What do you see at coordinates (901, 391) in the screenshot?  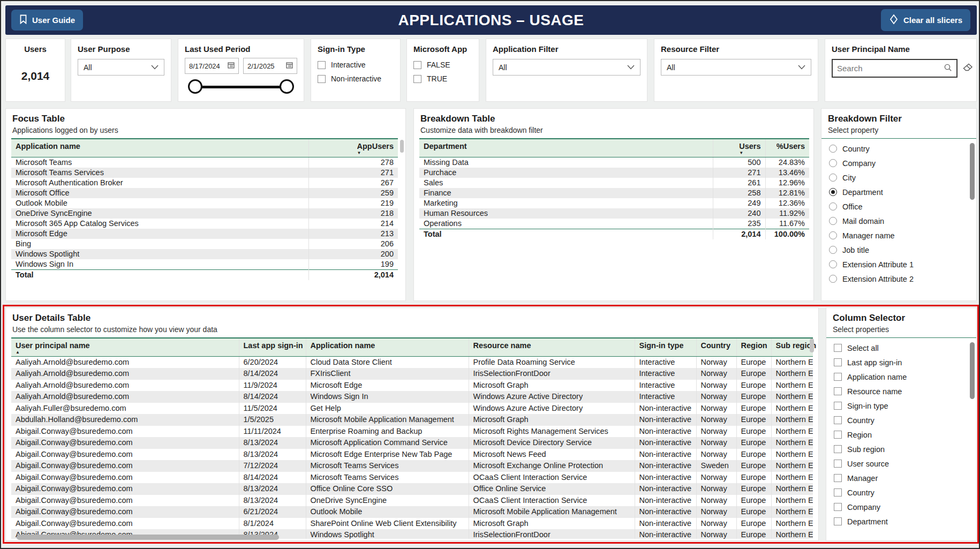 I see `checkbox-option-resource-name: Resource name` at bounding box center [901, 391].